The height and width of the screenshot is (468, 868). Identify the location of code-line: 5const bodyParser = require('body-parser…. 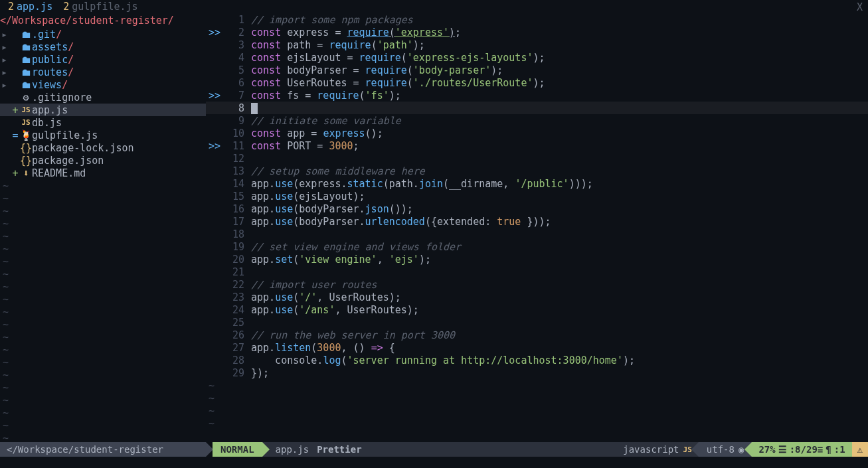
(537, 70).